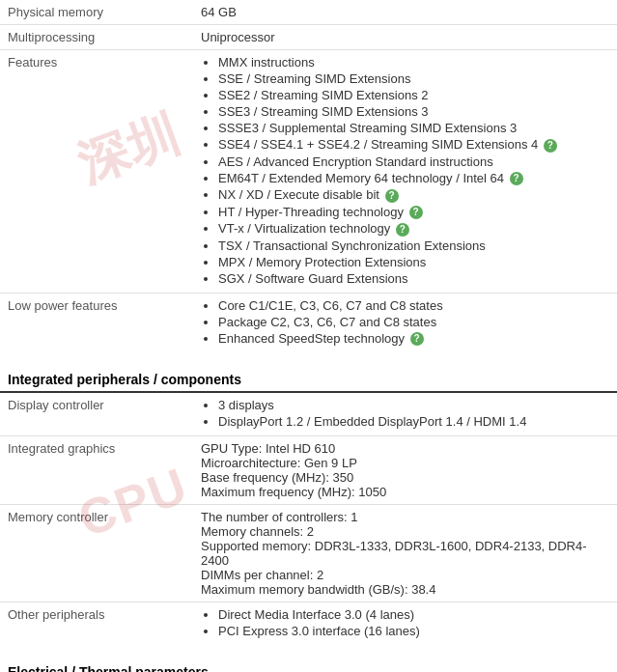 The height and width of the screenshot is (672, 617). I want to click on list-item: SGX / Software Guard Extensions, so click(413, 278).